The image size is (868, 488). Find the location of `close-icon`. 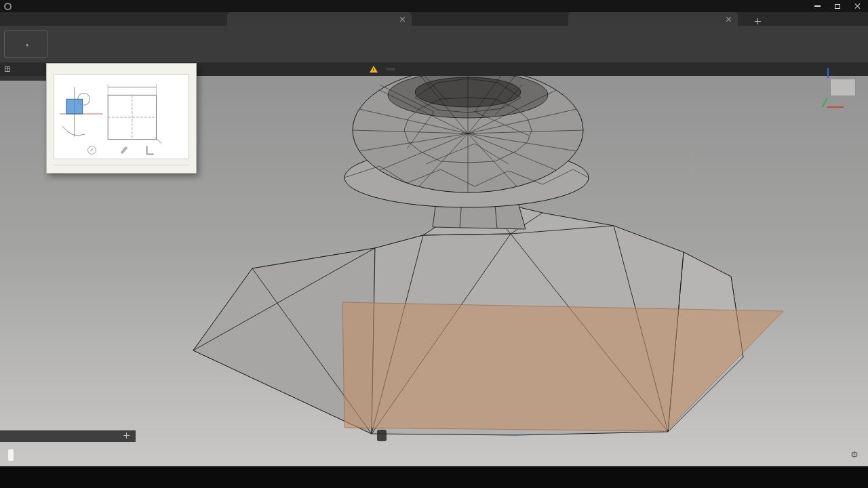

close-icon is located at coordinates (858, 6).